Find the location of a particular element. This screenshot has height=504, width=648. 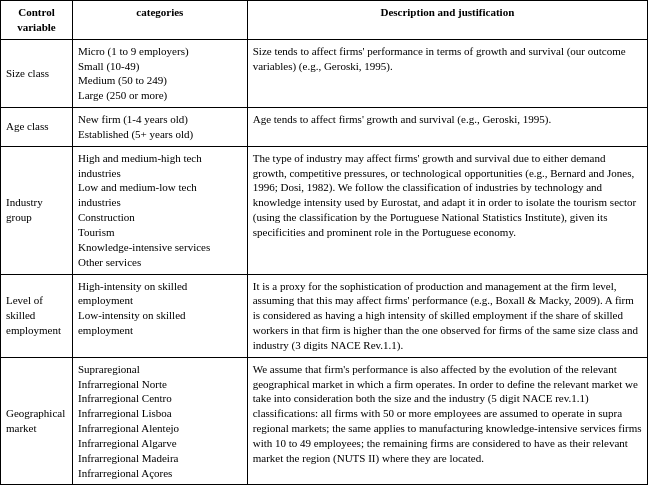

header-categories: categories is located at coordinates (160, 20).